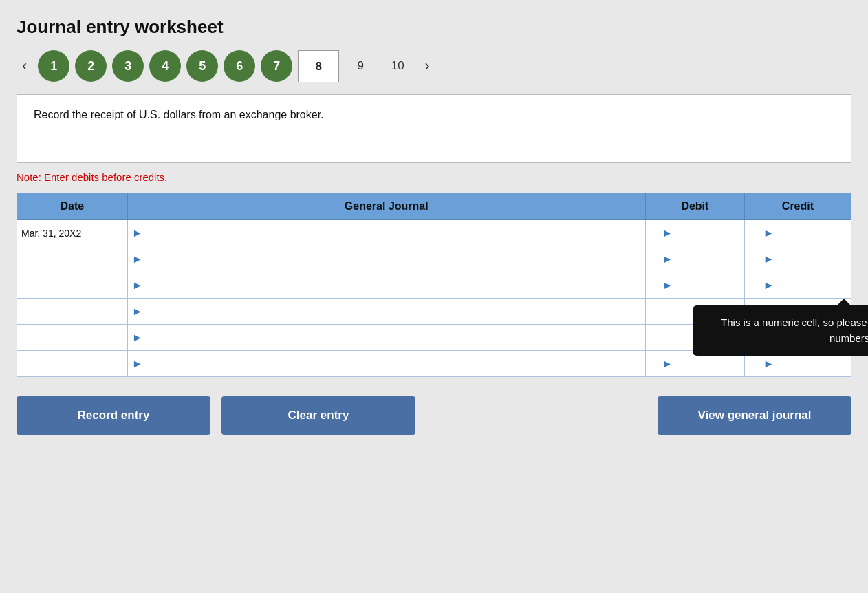  I want to click on arrow-indicator-j5: ►, so click(138, 337).